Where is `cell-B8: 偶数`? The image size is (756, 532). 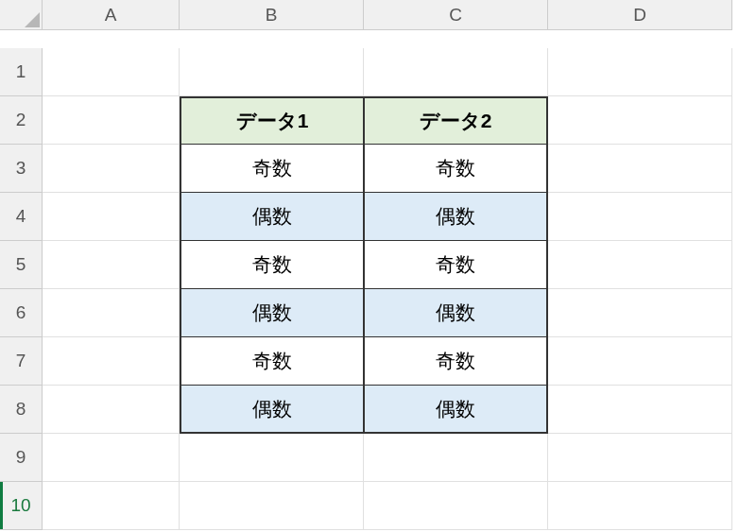 cell-B8: 偶数 is located at coordinates (272, 410).